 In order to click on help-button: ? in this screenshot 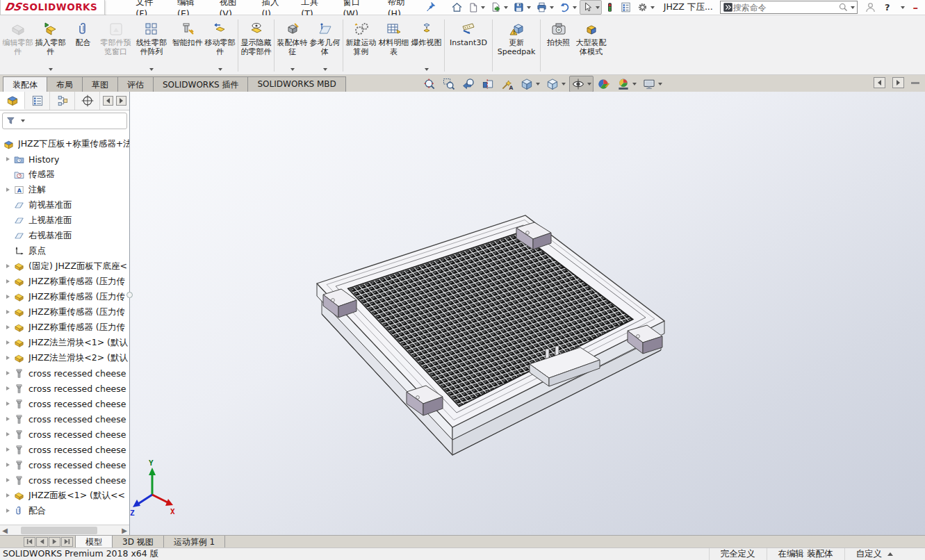, I will do `click(887, 7)`.